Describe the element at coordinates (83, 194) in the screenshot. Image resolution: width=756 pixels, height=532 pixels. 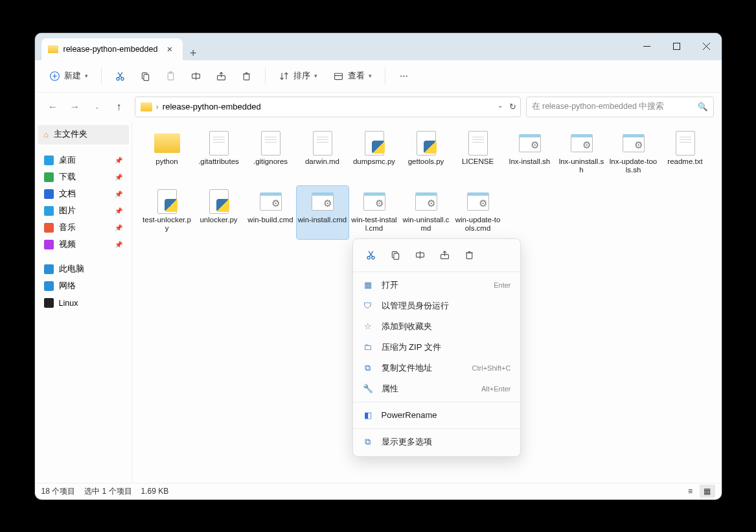
I see `sidebar-item: 文档📌` at that location.